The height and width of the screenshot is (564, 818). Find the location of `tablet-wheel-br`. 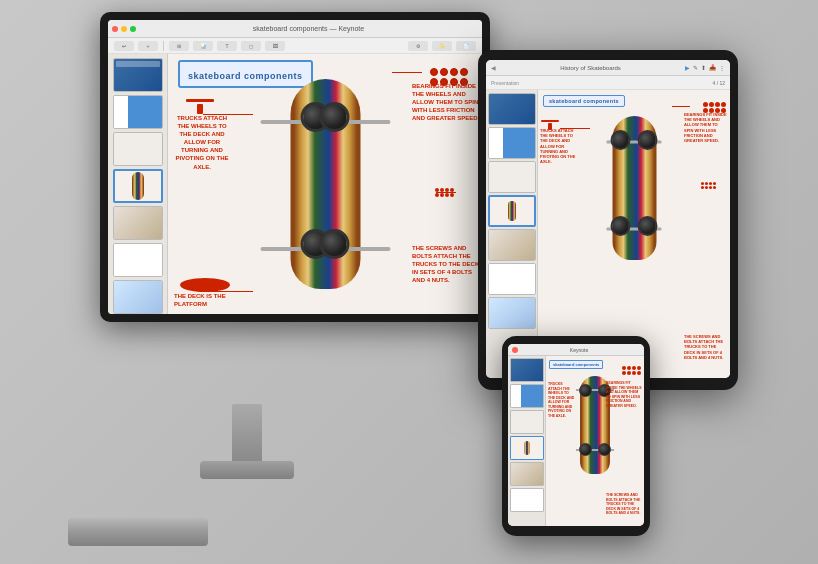

tablet-wheel-br is located at coordinates (648, 226).